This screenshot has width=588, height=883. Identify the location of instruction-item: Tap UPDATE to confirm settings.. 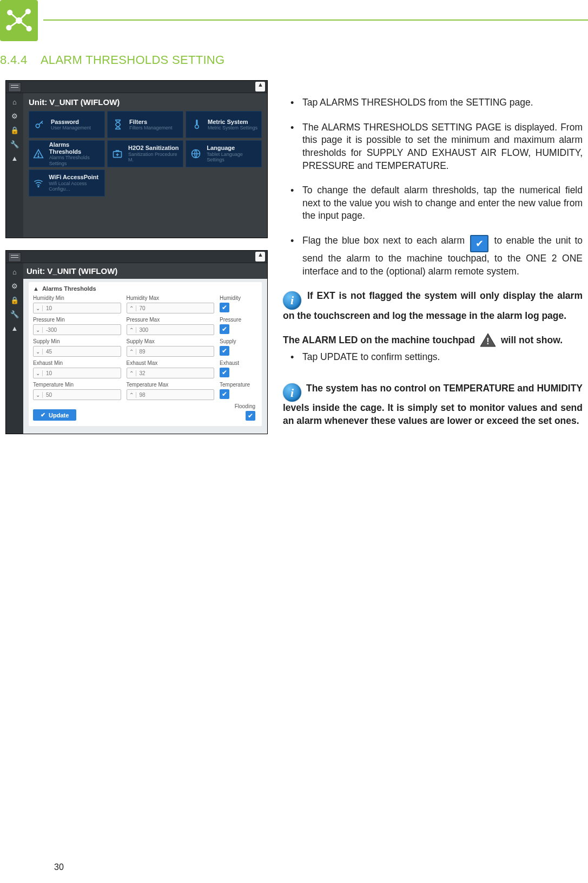
(433, 357).